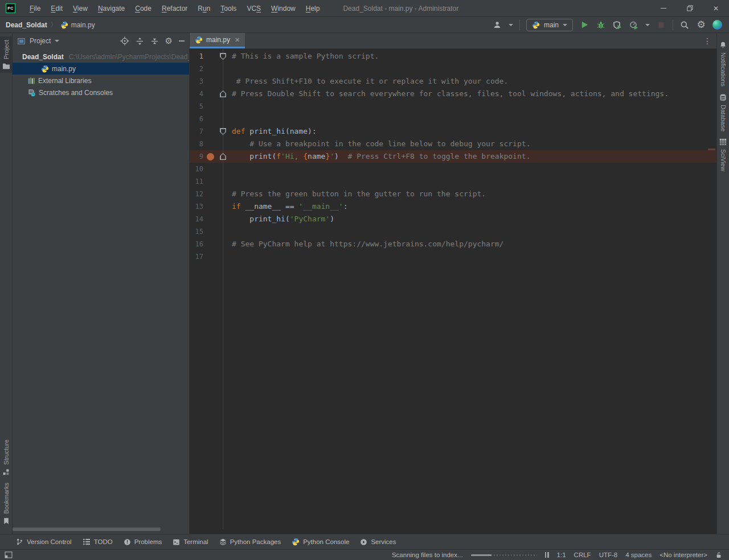  What do you see at coordinates (562, 555) in the screenshot?
I see `caret-position: 1:1` at bounding box center [562, 555].